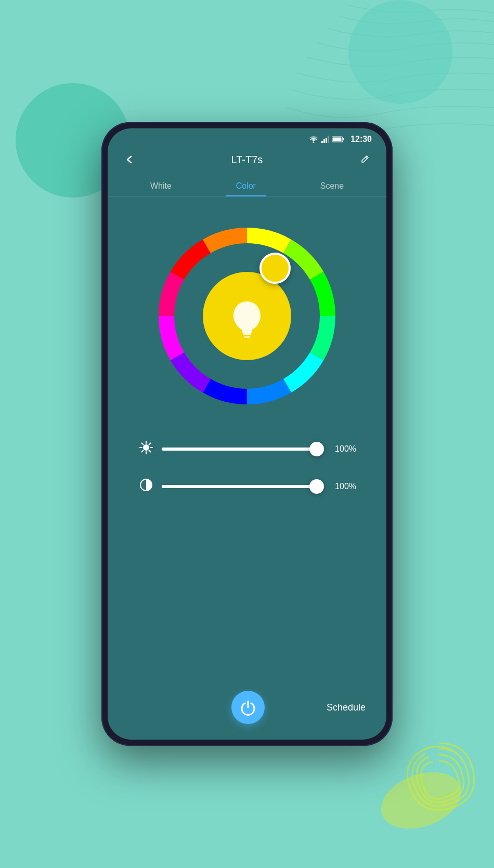 The width and height of the screenshot is (494, 868). Describe the element at coordinates (365, 160) in the screenshot. I see `edit-icon` at that location.